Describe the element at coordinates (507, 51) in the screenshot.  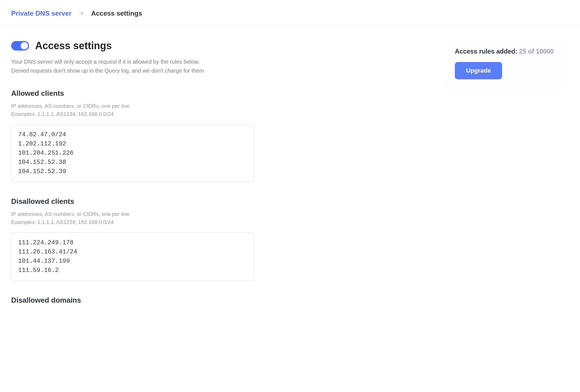
I see `access-rules-label: Access rules added: 25 of 10000` at that location.